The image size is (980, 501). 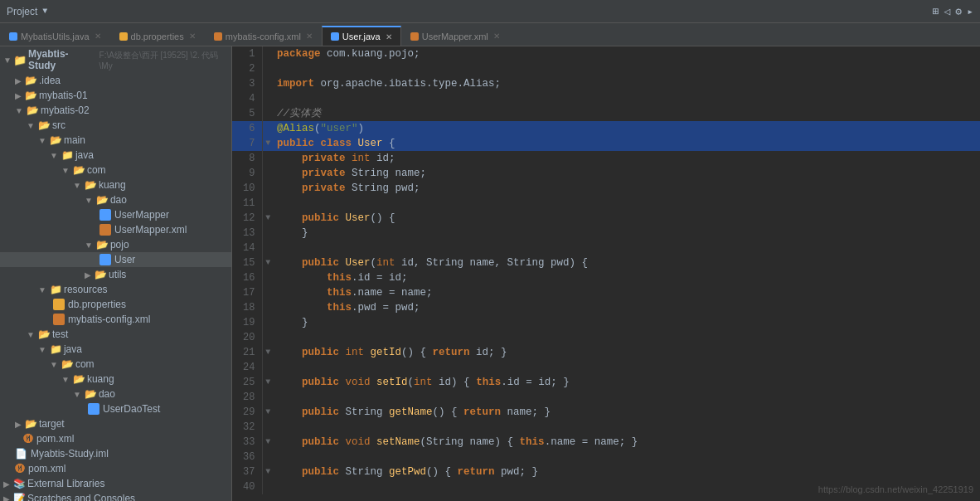 What do you see at coordinates (20, 60) in the screenshot?
I see `root-icon: 📁` at bounding box center [20, 60].